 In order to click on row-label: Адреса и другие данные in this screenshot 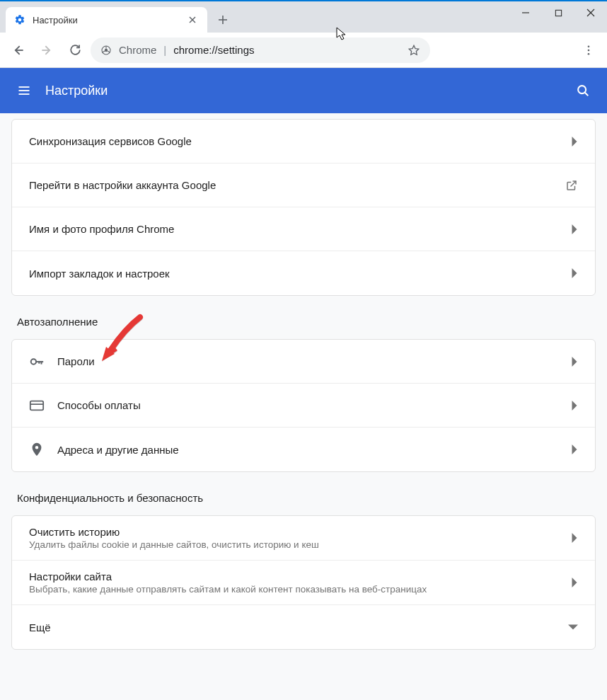, I will do `click(314, 450)`.